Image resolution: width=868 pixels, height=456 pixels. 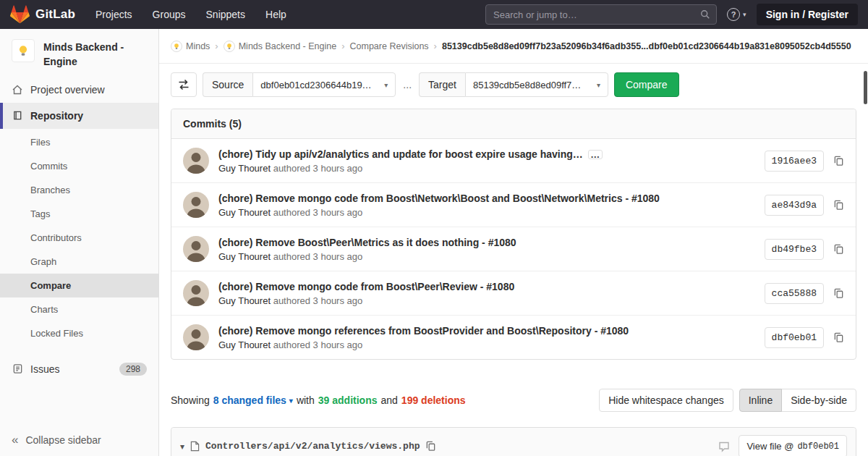 I want to click on breadcrumb-section-label: Compare Revisions, so click(x=389, y=46).